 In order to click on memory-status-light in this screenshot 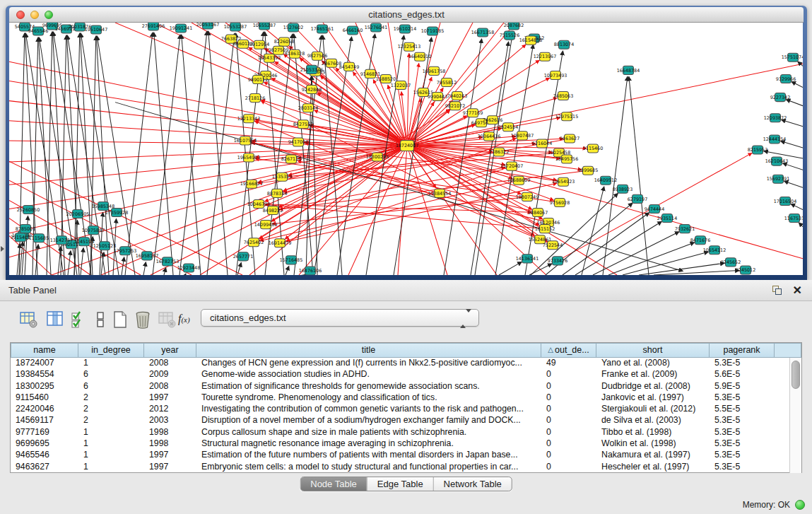, I will do `click(800, 505)`.